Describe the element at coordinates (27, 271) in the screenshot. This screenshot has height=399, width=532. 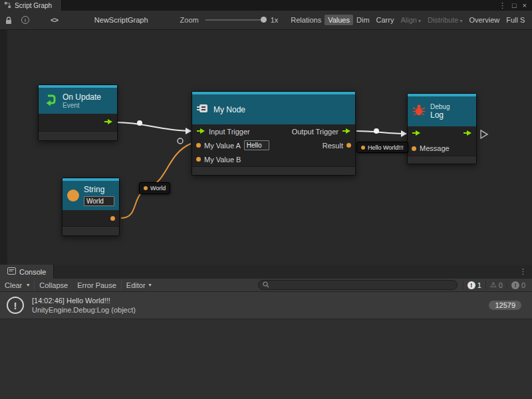
I see `tab-console: Console` at that location.